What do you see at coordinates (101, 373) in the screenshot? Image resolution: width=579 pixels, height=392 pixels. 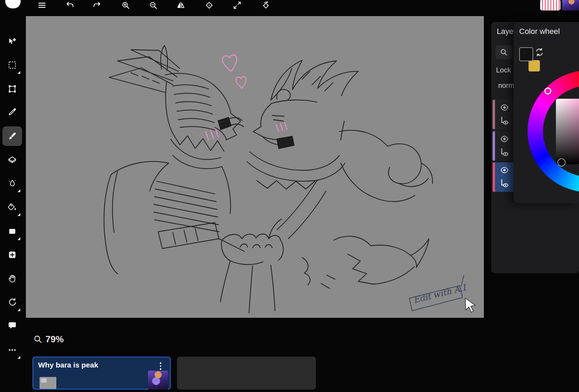 I see `document-tab-active: Why bara is peak` at bounding box center [101, 373].